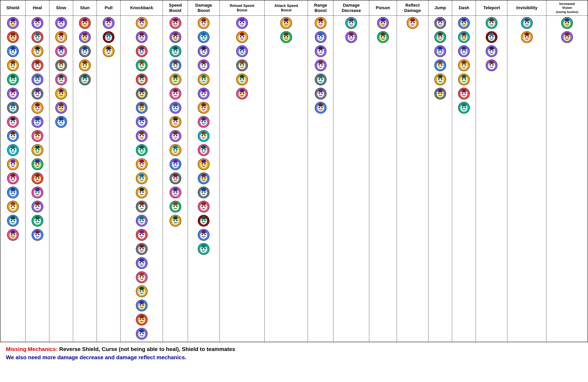 This screenshot has height=382, width=588. I want to click on col-teleport: Teleport, so click(492, 8).